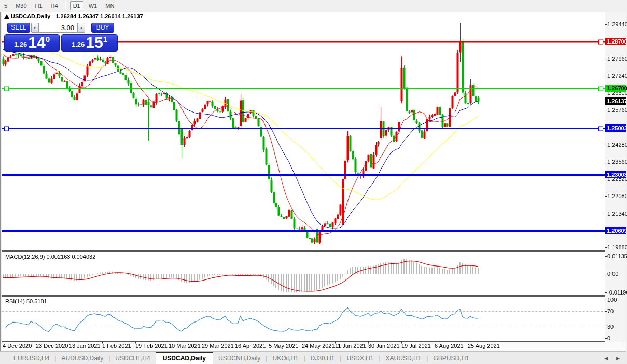  Describe the element at coordinates (52, 346) in the screenshot. I see `date-axis-label: 23 Dec 2020` at that location.